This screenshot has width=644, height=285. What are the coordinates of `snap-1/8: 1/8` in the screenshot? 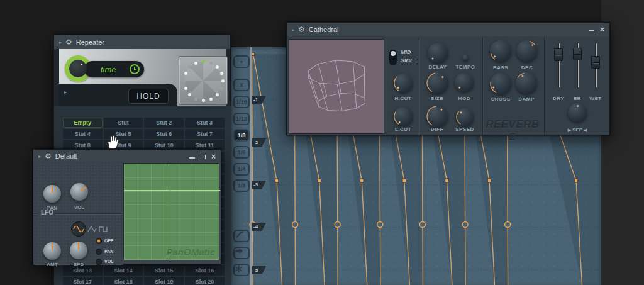 It's located at (242, 135).